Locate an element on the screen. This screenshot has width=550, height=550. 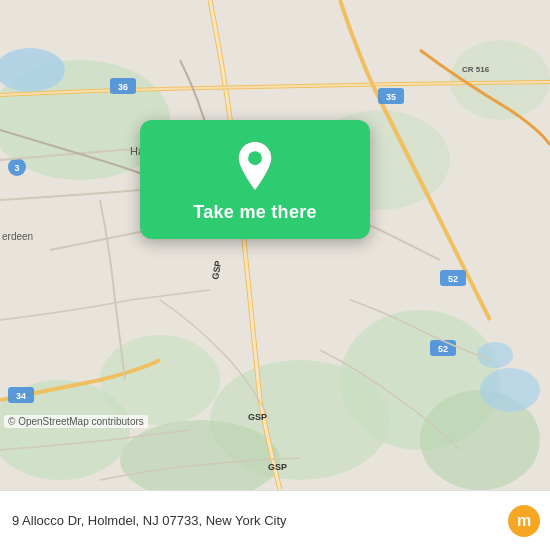
moovit-letter: m is located at coordinates (524, 521).